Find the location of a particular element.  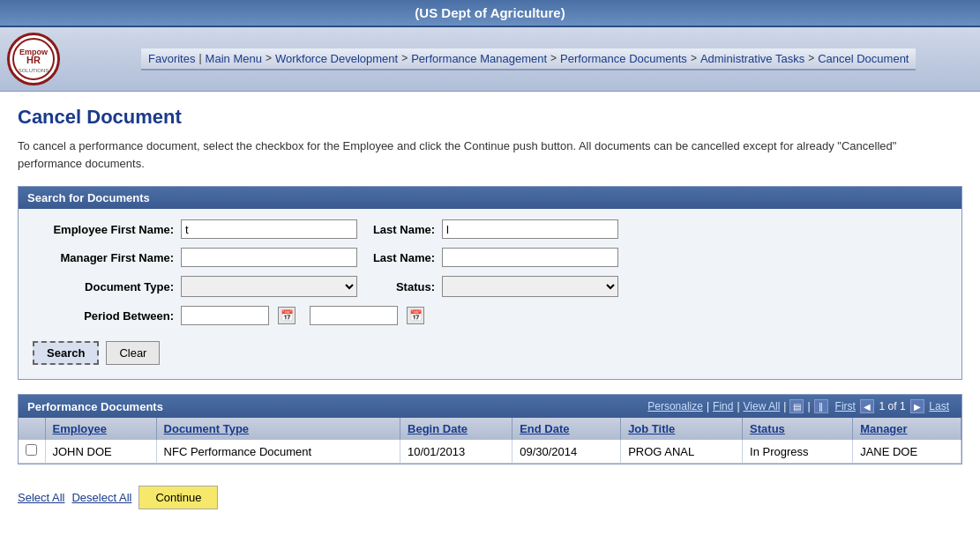

manager-last-name-input is located at coordinates (530, 257).